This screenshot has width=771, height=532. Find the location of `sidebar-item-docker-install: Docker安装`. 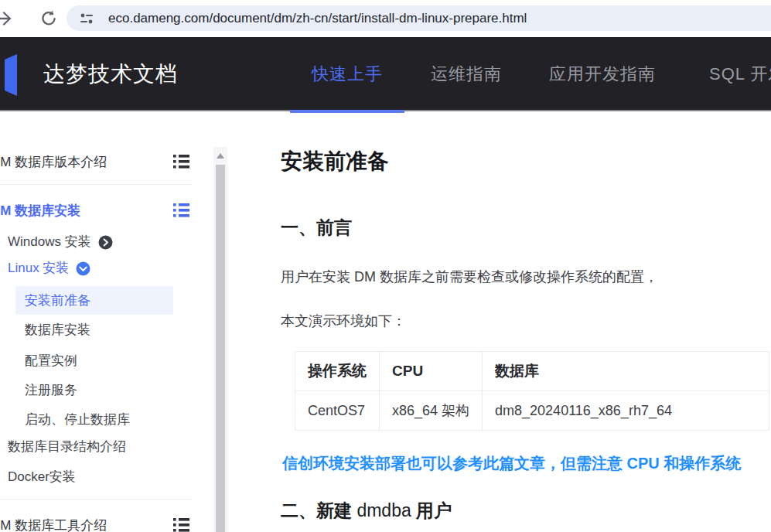

sidebar-item-docker-install: Docker安装 is located at coordinates (42, 477).